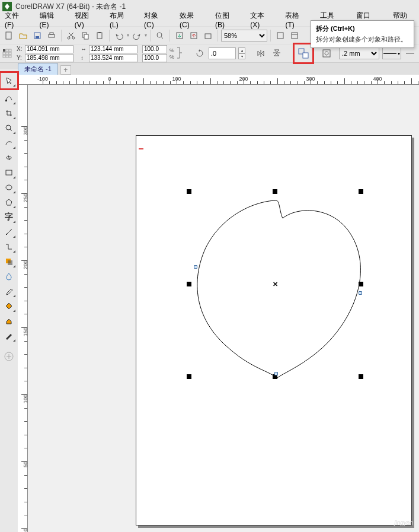 The height and width of the screenshot is (532, 419). Describe the element at coordinates (9, 232) in the screenshot. I see `parallel-dim-tool` at that location.